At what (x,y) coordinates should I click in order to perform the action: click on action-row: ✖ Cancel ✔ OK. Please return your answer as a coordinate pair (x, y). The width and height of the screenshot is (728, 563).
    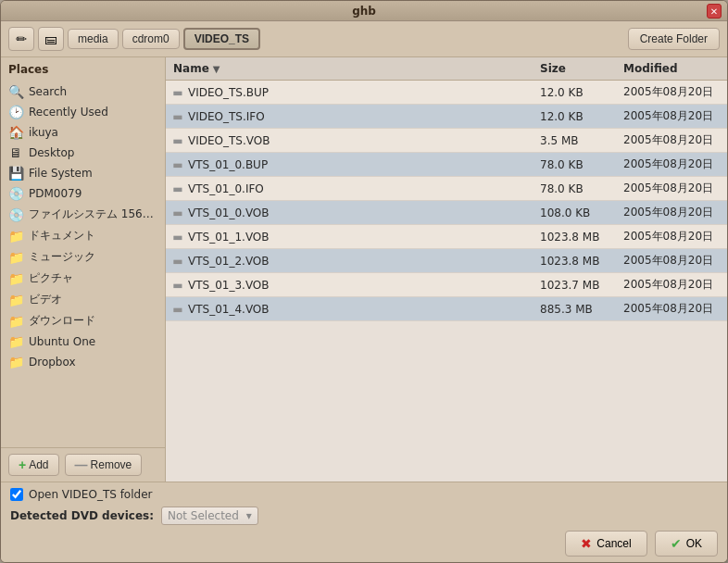
    Looking at the image, I should click on (364, 544).